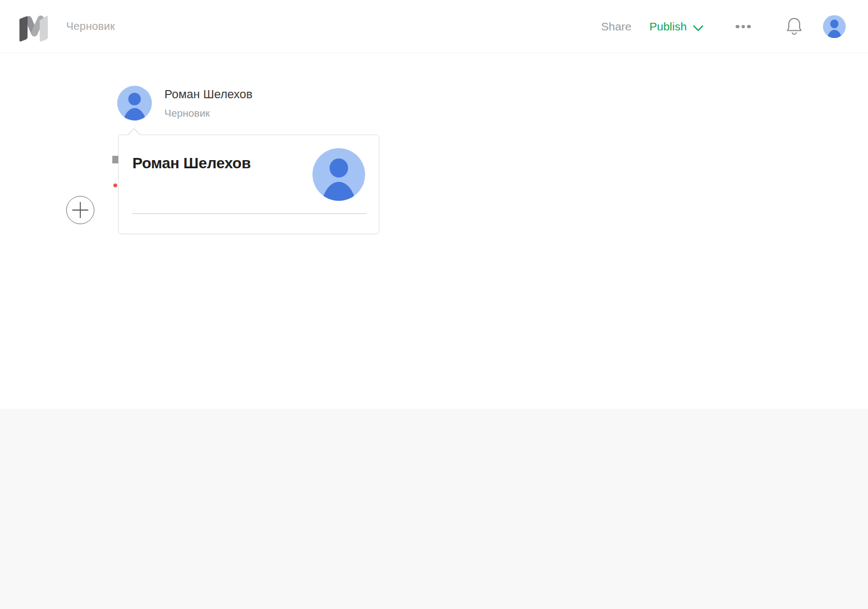  I want to click on publish-label: Publish, so click(668, 26).